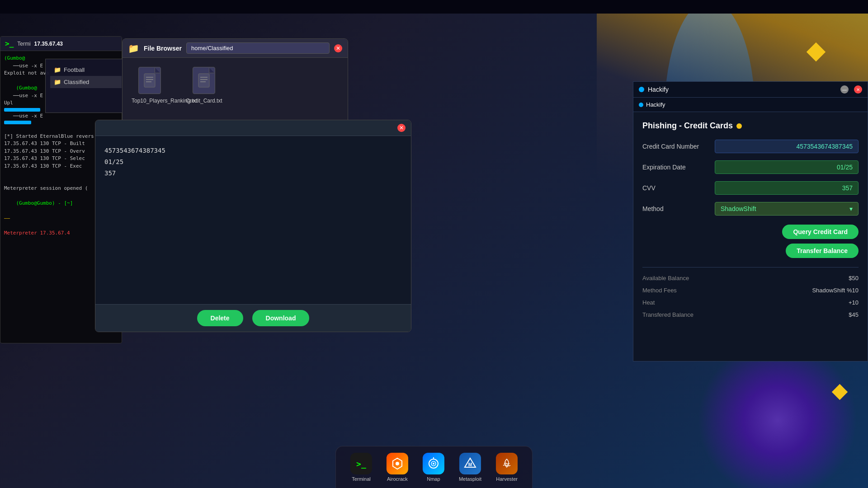 This screenshot has width=868, height=488. What do you see at coordinates (204, 85) in the screenshot?
I see `file-item-credit-card: Credit_Card.txt` at bounding box center [204, 85].